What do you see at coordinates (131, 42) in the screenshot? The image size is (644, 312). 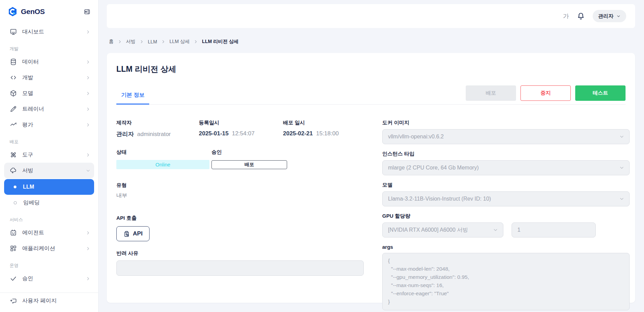 I see `breadcrumb-serving: 서빙` at bounding box center [131, 42].